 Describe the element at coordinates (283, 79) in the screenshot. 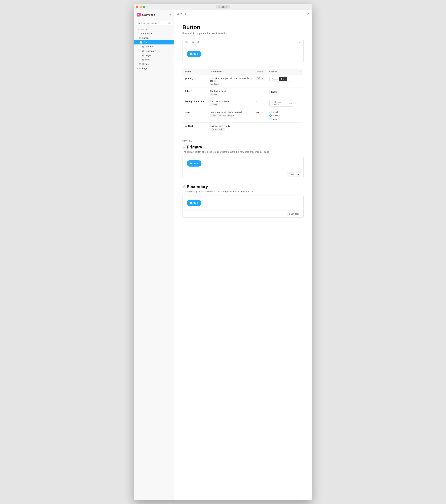

I see `toggle-true-button: True` at that location.